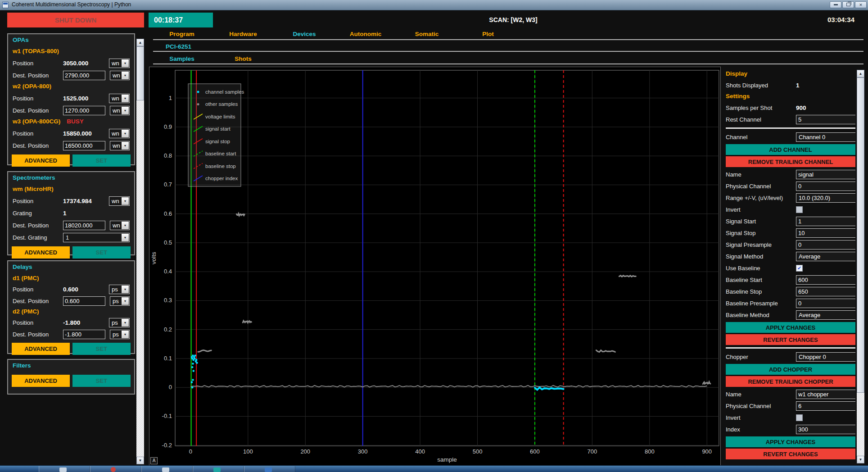 This screenshot has width=868, height=472. Describe the element at coordinates (84, 213) in the screenshot. I see `wm-grating-value: 1` at that location.